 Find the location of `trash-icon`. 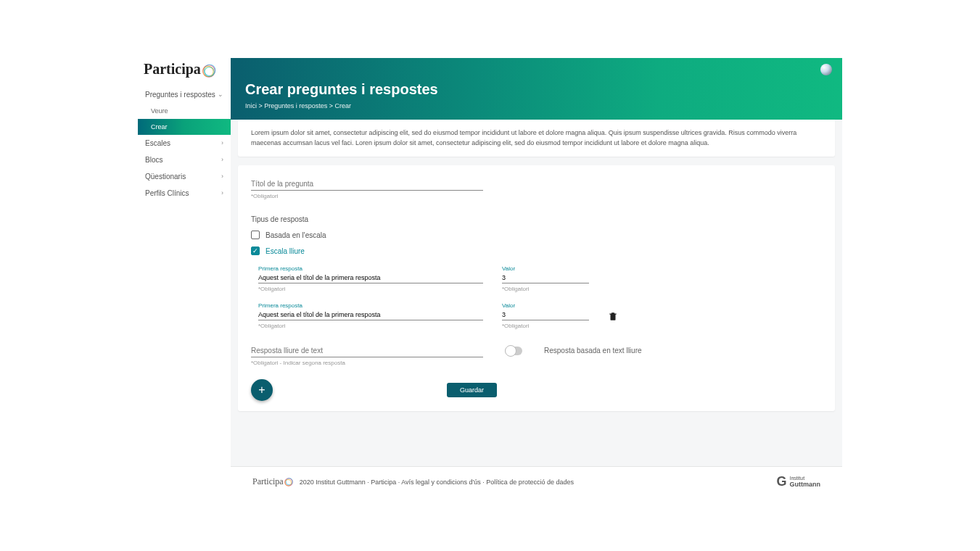

trash-icon is located at coordinates (613, 316).